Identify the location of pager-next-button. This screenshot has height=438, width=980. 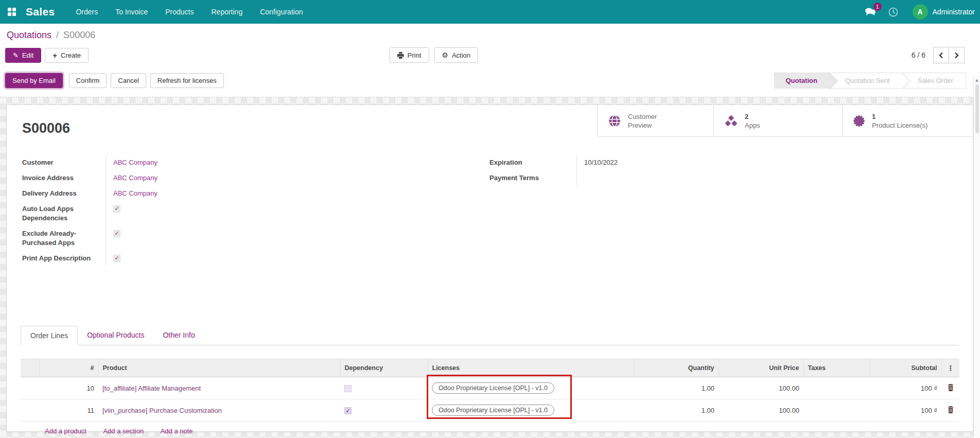
(956, 55).